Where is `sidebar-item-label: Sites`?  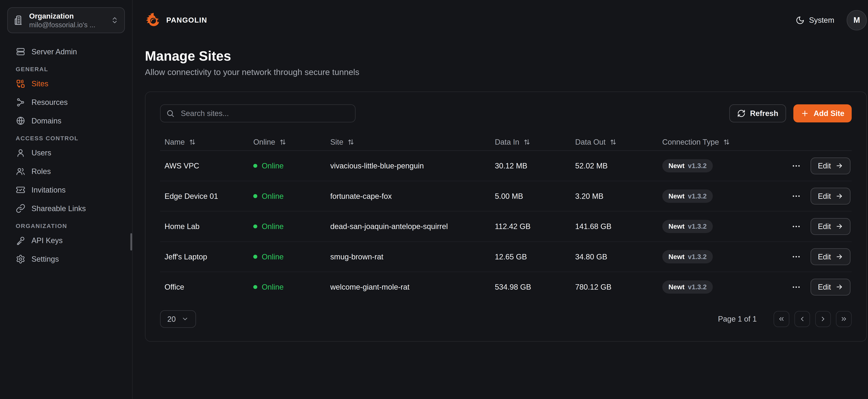
sidebar-item-label: Sites is located at coordinates (40, 84).